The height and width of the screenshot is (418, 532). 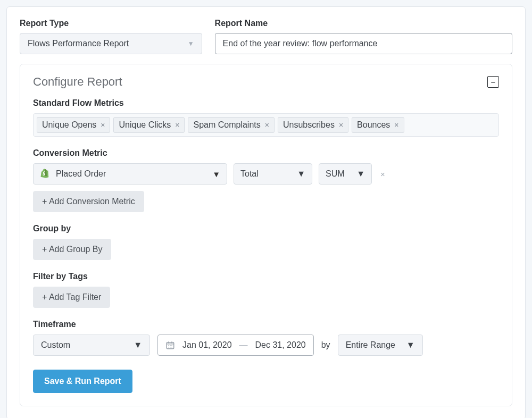 What do you see at coordinates (266, 174) in the screenshot?
I see `conversion-metric-row: Placed Order ▼ Total ▼ SUM ▼ ×` at bounding box center [266, 174].